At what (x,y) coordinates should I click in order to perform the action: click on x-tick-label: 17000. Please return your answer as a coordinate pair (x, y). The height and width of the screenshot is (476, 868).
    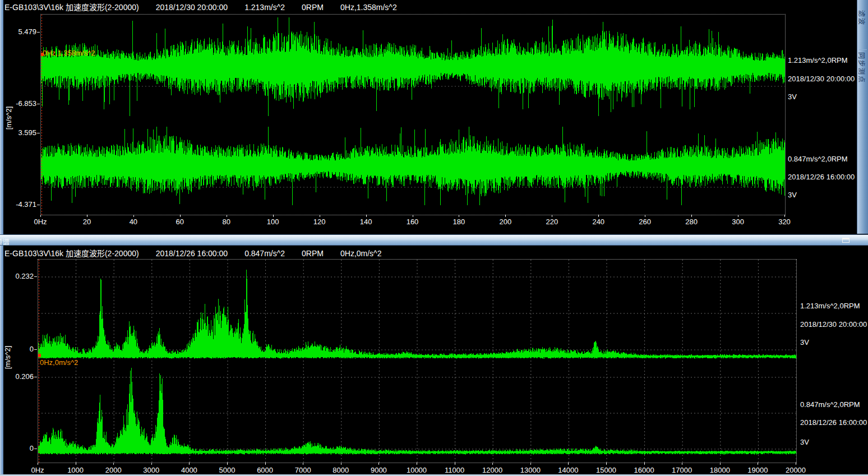
    Looking at the image, I should click on (682, 470).